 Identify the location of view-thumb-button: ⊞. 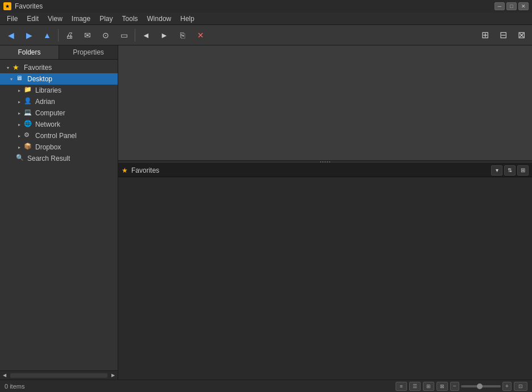
(485, 35).